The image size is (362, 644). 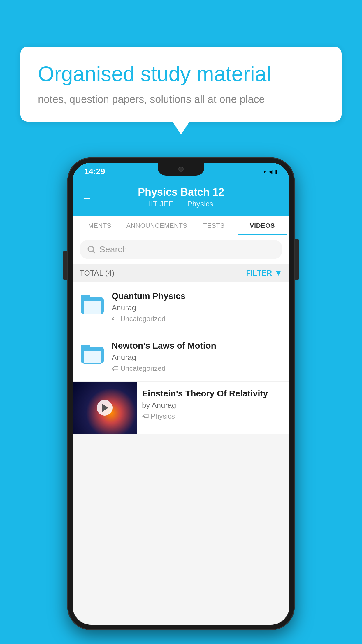 What do you see at coordinates (270, 172) in the screenshot?
I see `signal-icon: ◀` at bounding box center [270, 172].